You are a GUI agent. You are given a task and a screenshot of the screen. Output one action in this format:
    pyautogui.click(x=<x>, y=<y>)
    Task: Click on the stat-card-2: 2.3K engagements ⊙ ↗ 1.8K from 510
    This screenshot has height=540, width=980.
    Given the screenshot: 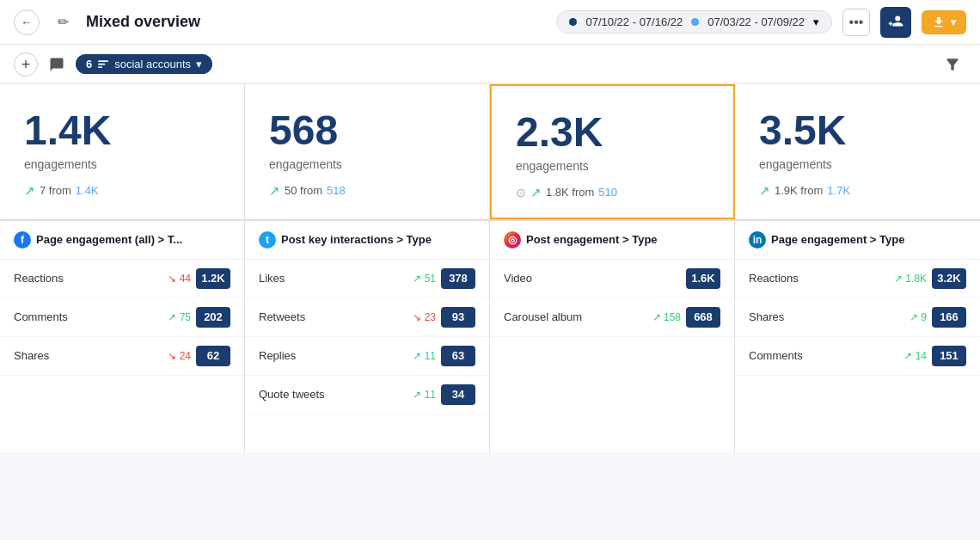 What is the action you would take?
    pyautogui.click(x=612, y=151)
    